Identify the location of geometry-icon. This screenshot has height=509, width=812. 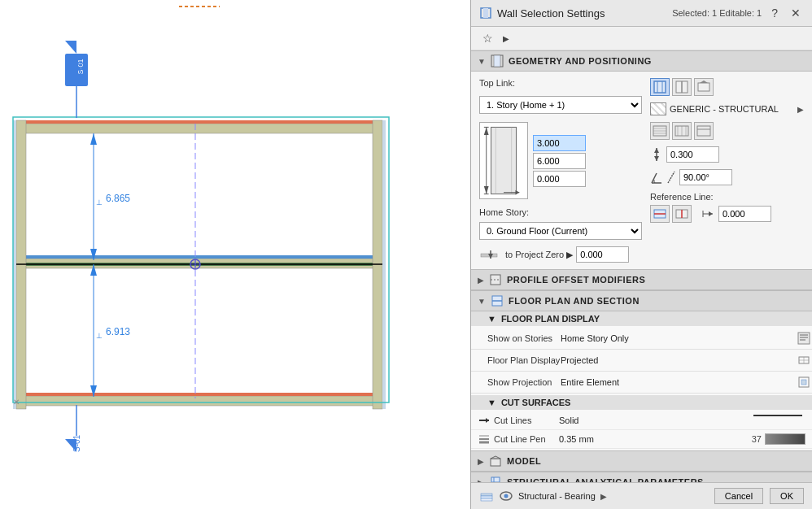
(497, 61).